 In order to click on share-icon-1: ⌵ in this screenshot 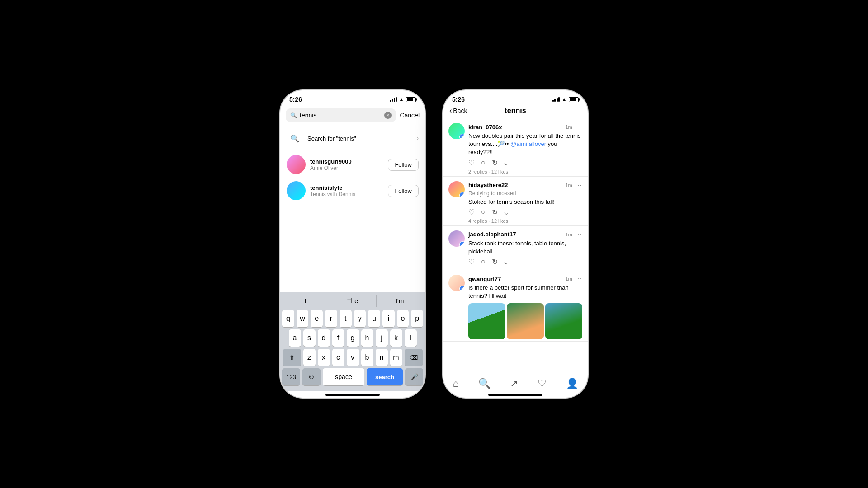, I will do `click(506, 163)`.